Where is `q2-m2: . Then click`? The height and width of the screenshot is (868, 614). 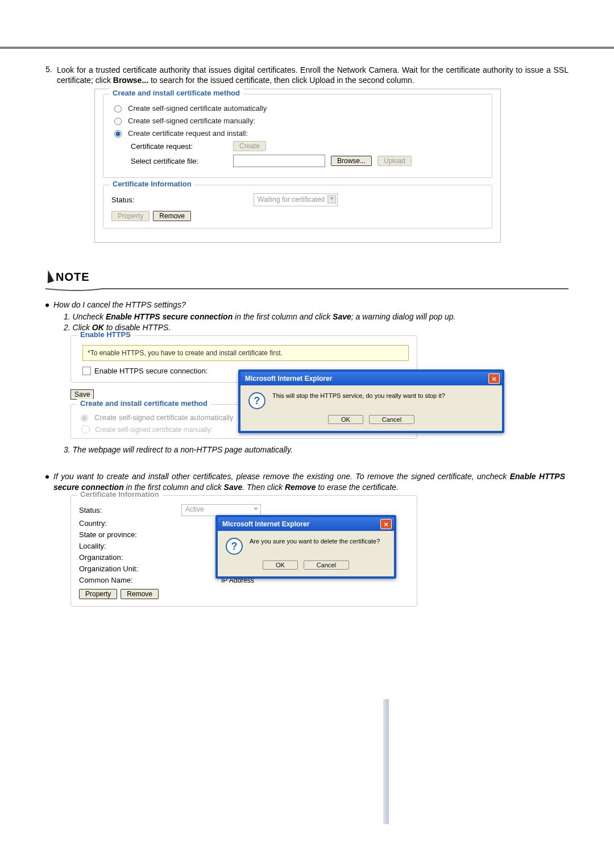 q2-m2: . Then click is located at coordinates (264, 487).